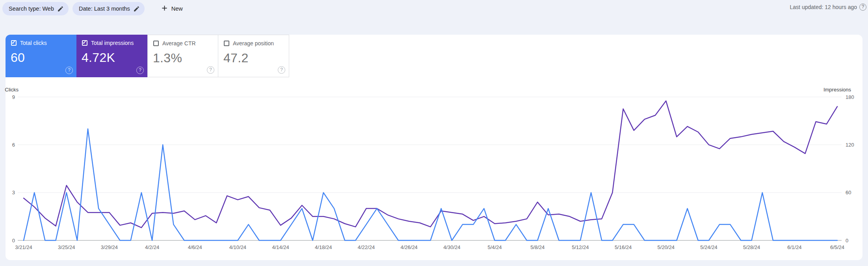 The image size is (868, 266). Describe the element at coordinates (838, 90) in the screenshot. I see `right-axis-title: Impressions` at that location.